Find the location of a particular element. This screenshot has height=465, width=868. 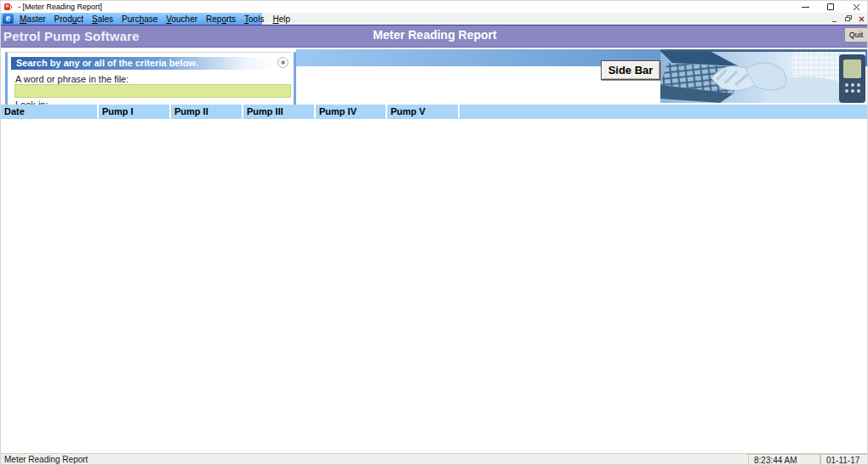

collapse-icon: ∗ is located at coordinates (283, 63).